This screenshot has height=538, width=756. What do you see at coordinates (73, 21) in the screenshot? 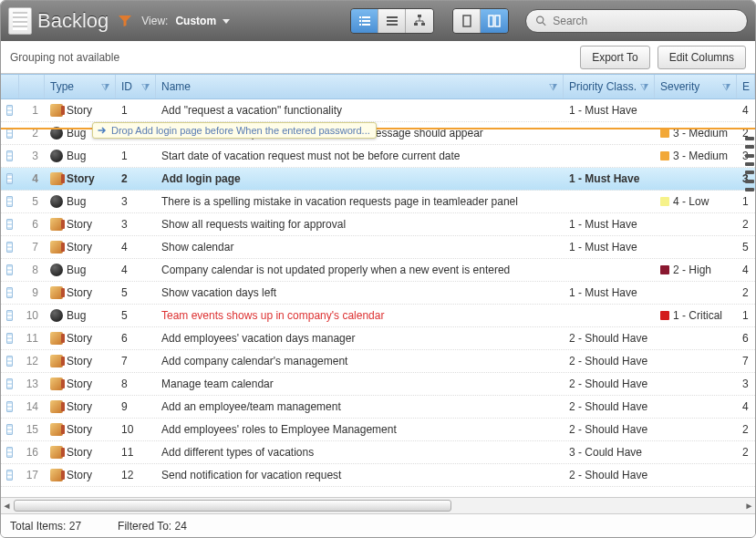
I see `page-title: Backlog` at bounding box center [73, 21].